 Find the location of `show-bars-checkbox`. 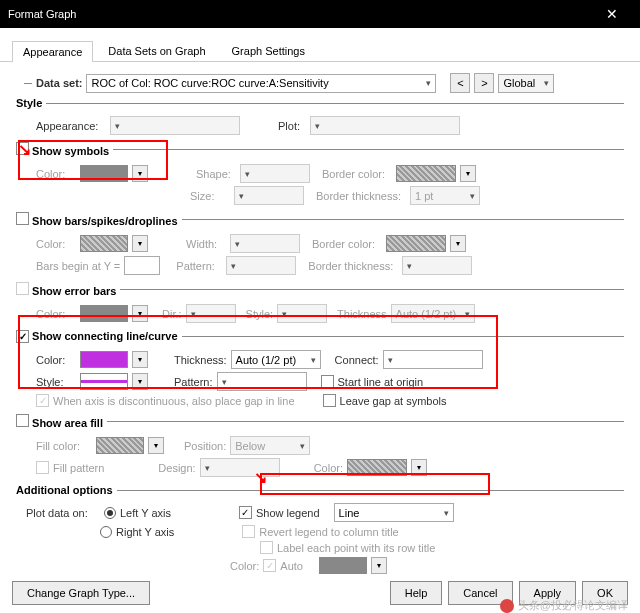

show-bars-checkbox is located at coordinates (22, 218).